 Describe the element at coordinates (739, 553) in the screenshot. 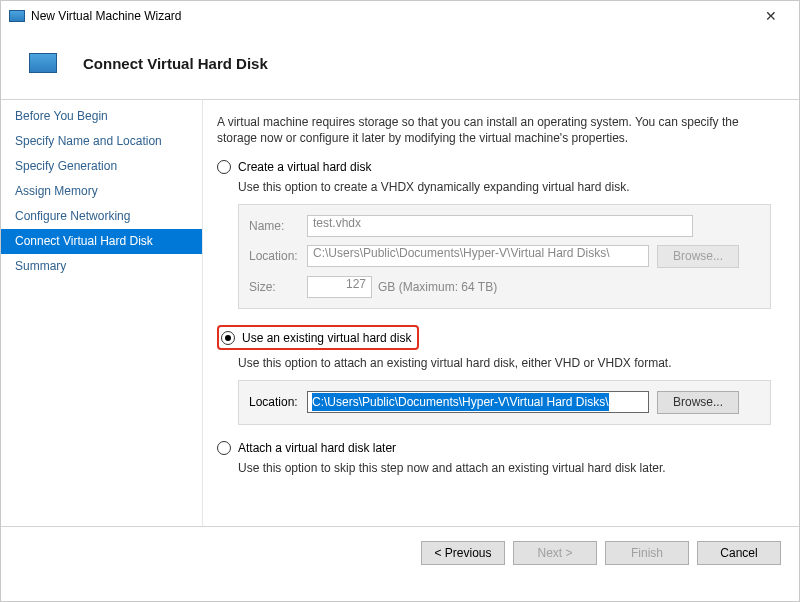

I see `cancel-button: Cancel` at that location.